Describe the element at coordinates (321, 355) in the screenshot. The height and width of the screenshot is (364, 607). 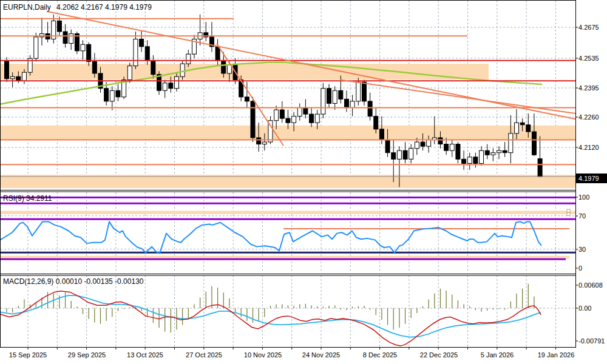
I see `time-axis-label: 24 Nov 2025` at that location.